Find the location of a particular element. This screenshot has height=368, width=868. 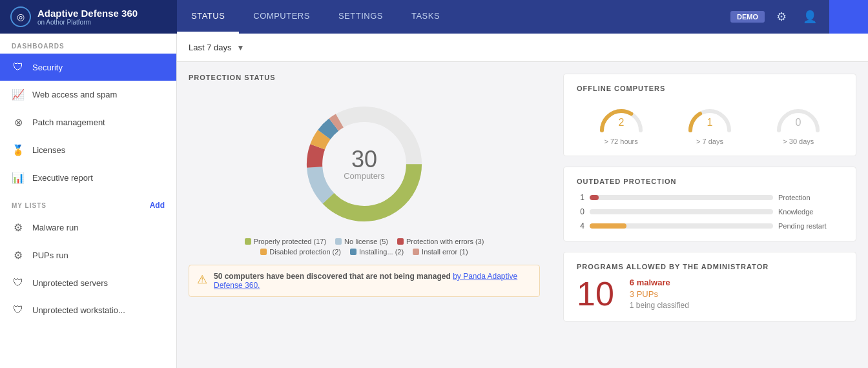

outdated-protection-card: OUTDATED PROTECTION 1 Protection 0 is located at coordinates (710, 204).